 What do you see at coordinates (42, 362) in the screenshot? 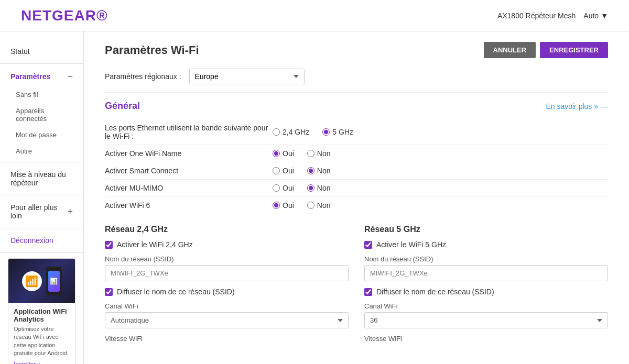
I see `app-install-link: Installer »` at bounding box center [42, 362].